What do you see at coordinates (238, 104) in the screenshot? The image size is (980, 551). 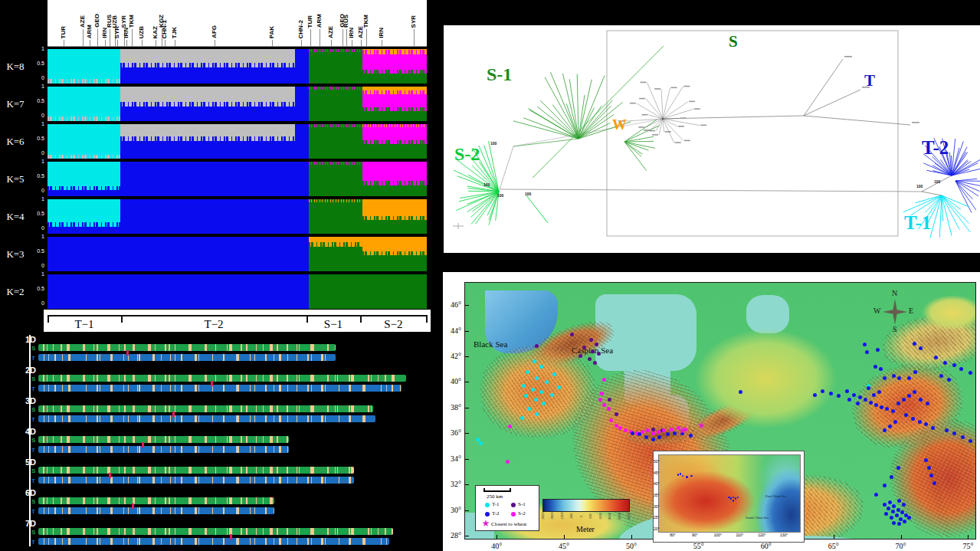 I see `structure-row-k=7` at bounding box center [238, 104].